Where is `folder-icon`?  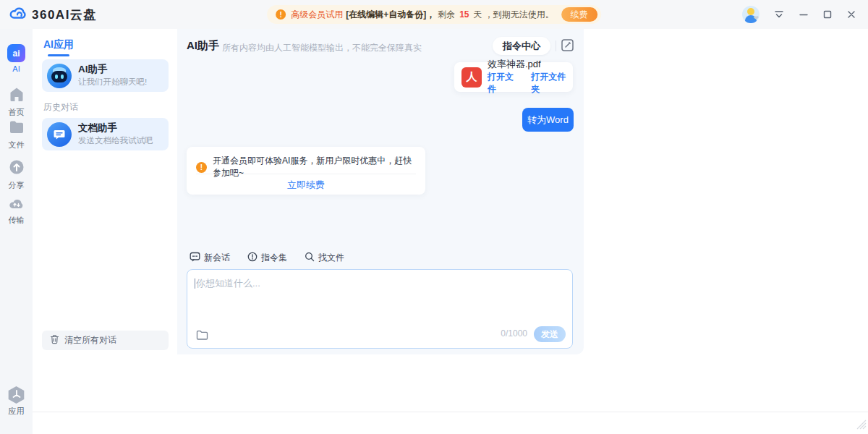 folder-icon is located at coordinates (17, 129).